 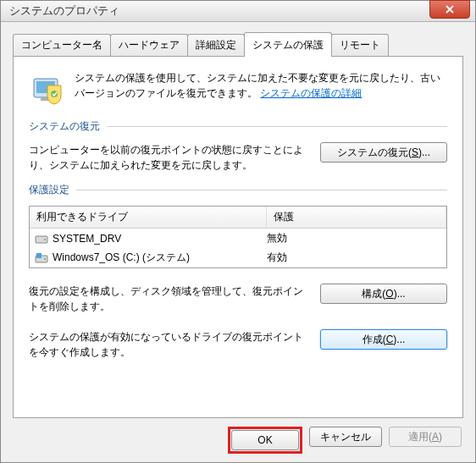 I want to click on disk-windows-icon, so click(x=42, y=258).